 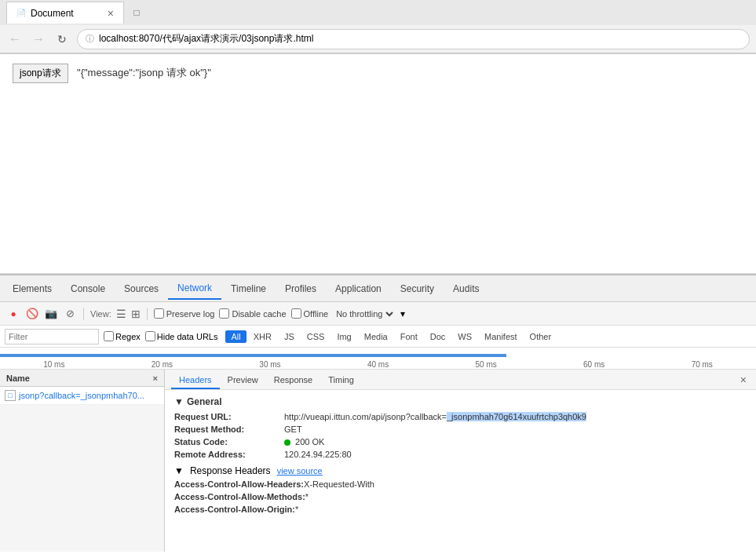 What do you see at coordinates (32, 314) in the screenshot?
I see `clear-icon: 🚫` at bounding box center [32, 314].